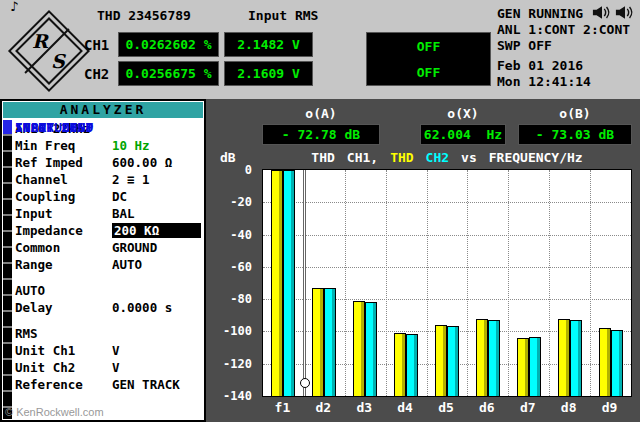 The height and width of the screenshot is (422, 640). I want to click on menu-row-value: GROUND, so click(156, 248).